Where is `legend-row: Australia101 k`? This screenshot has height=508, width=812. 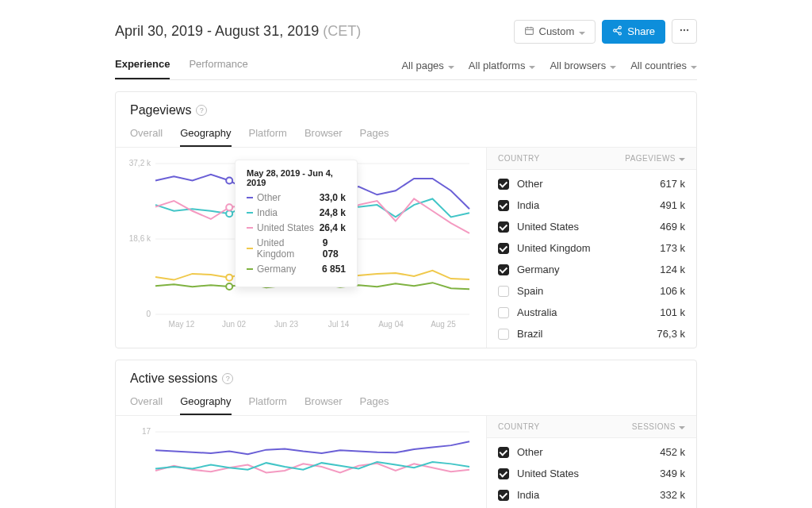 legend-row: Australia101 k is located at coordinates (592, 313).